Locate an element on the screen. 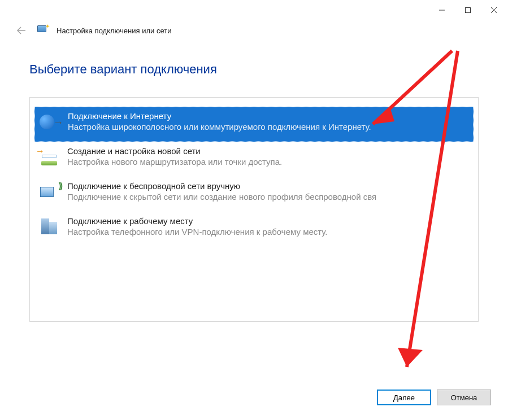 Image resolution: width=508 pixels, height=420 pixels. option-title: Создание и настройка новой сети is located at coordinates (268, 151).